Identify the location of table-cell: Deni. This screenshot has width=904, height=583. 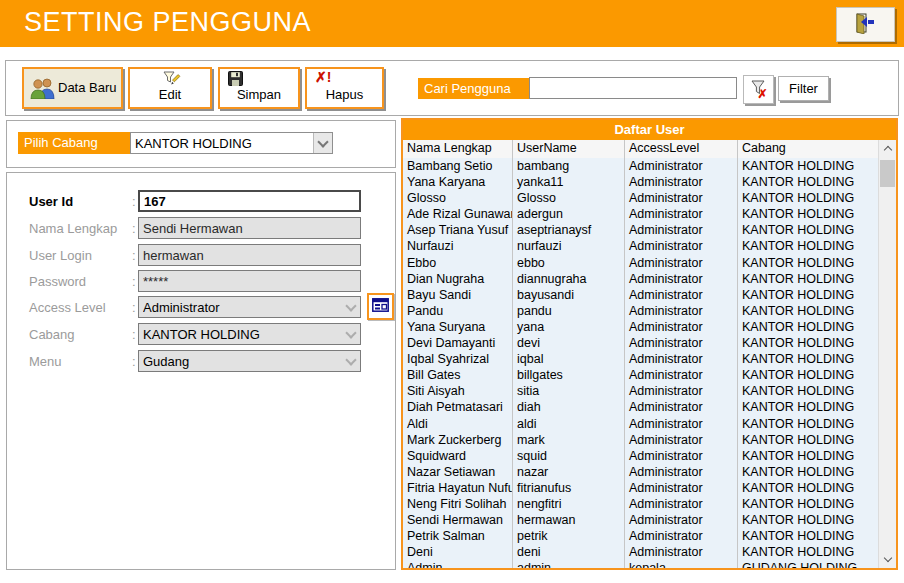
(458, 552).